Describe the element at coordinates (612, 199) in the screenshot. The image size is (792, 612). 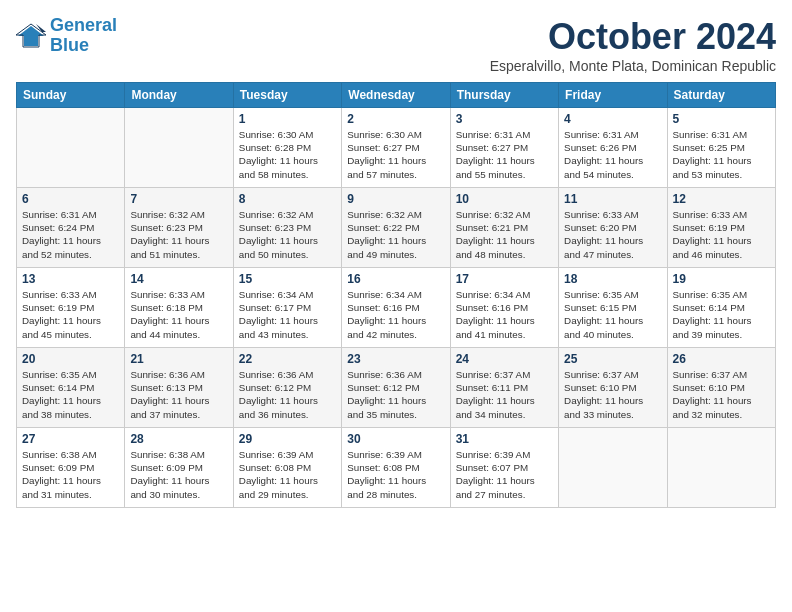
I see `day-number: 11` at that location.